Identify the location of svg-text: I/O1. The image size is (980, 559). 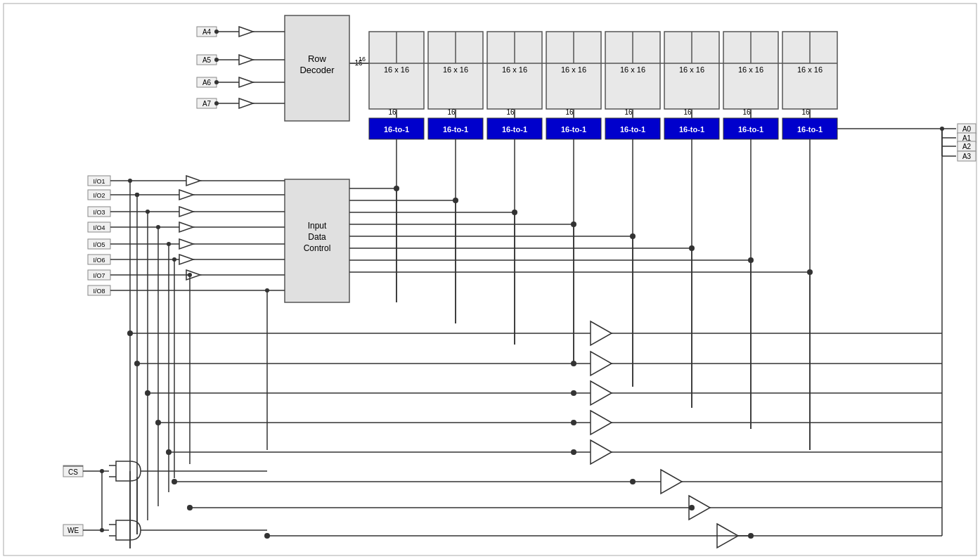
(98, 181).